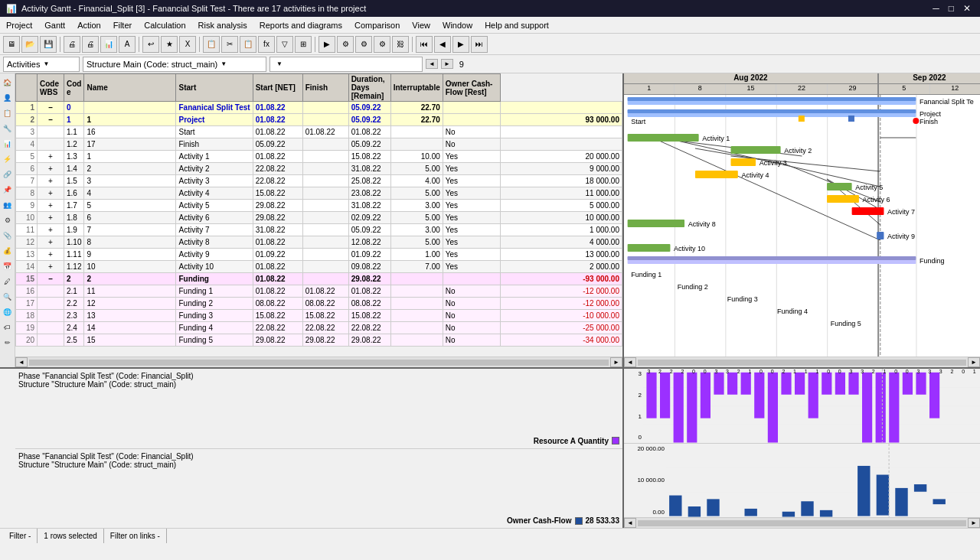 The width and height of the screenshot is (980, 560). Describe the element at coordinates (345, 44) in the screenshot. I see `tb-calc1: ⚙` at that location.